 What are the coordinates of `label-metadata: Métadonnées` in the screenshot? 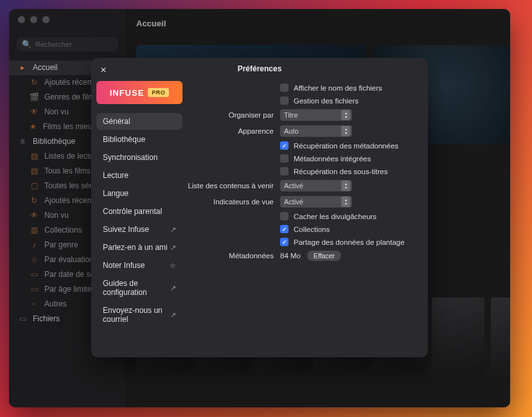 It's located at (234, 256).